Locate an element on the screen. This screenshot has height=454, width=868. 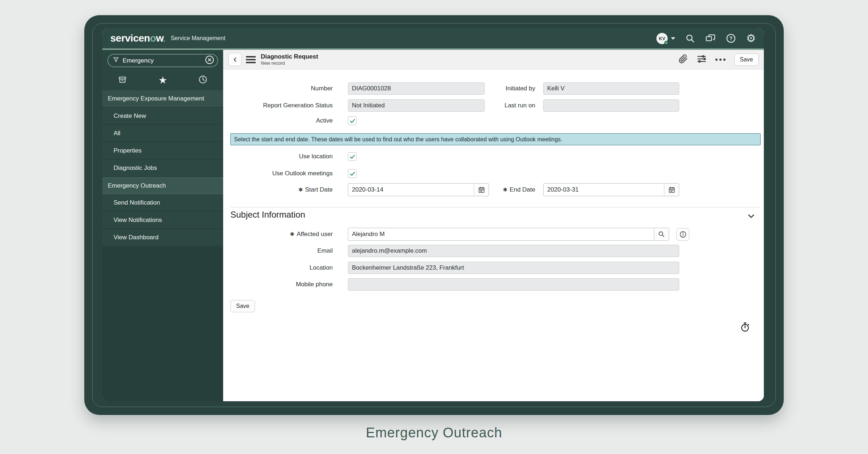
sidebar-item-label: View Notifications is located at coordinates (138, 220).